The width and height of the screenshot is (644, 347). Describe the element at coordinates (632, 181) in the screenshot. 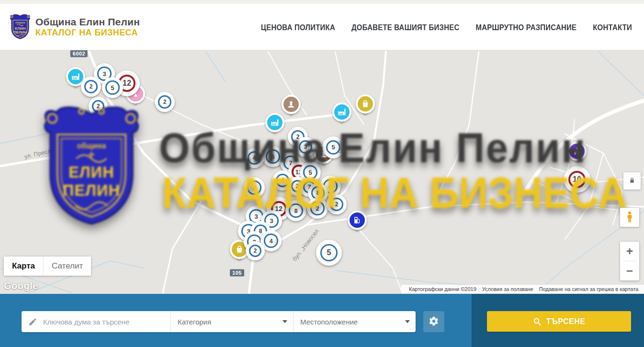

I see `lock-icon` at that location.